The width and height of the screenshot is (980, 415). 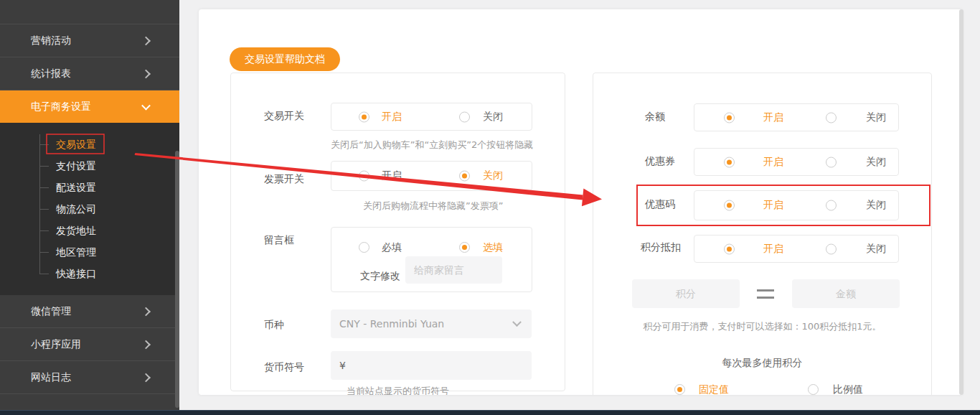 I want to click on points-deduction-off-radio, so click(x=831, y=248).